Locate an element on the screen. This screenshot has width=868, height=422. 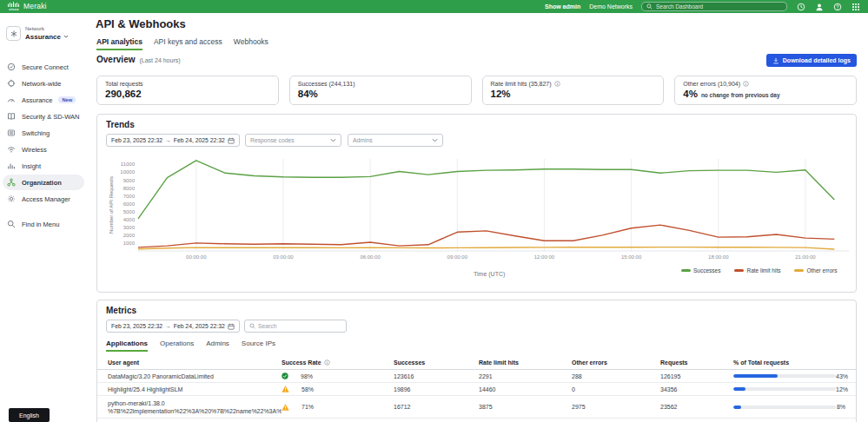
sidebar-item-label: Organization is located at coordinates (42, 182).